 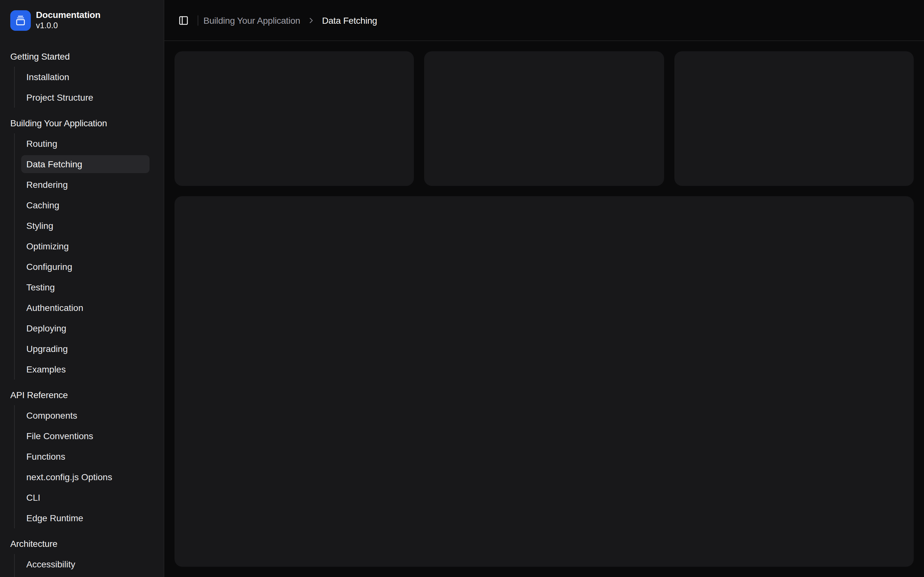 What do you see at coordinates (86, 308) in the screenshot?
I see `sidebar-item-authentication: Authentication` at bounding box center [86, 308].